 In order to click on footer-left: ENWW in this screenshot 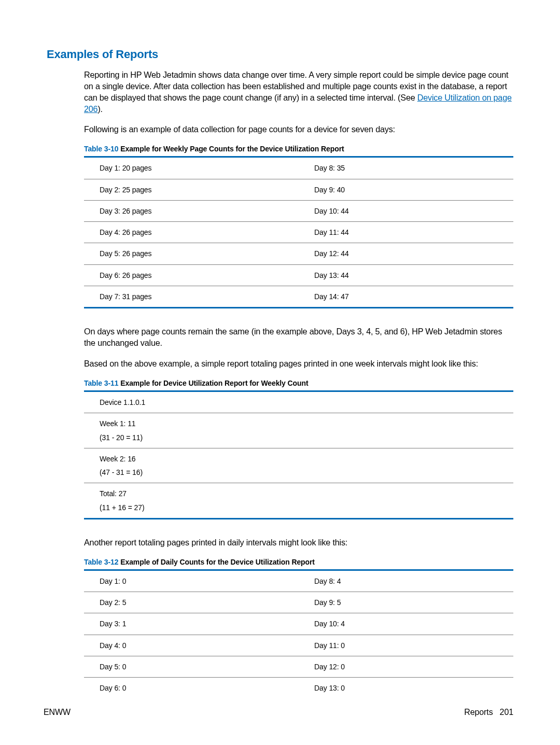, I will do `click(57, 712)`.